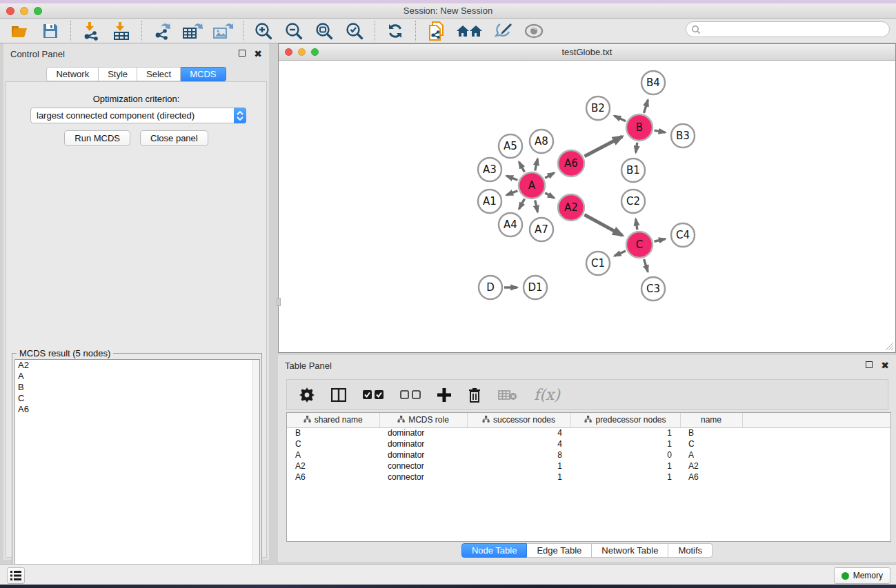  Describe the element at coordinates (683, 235) in the screenshot. I see `graph-node-C4: C4` at that location.